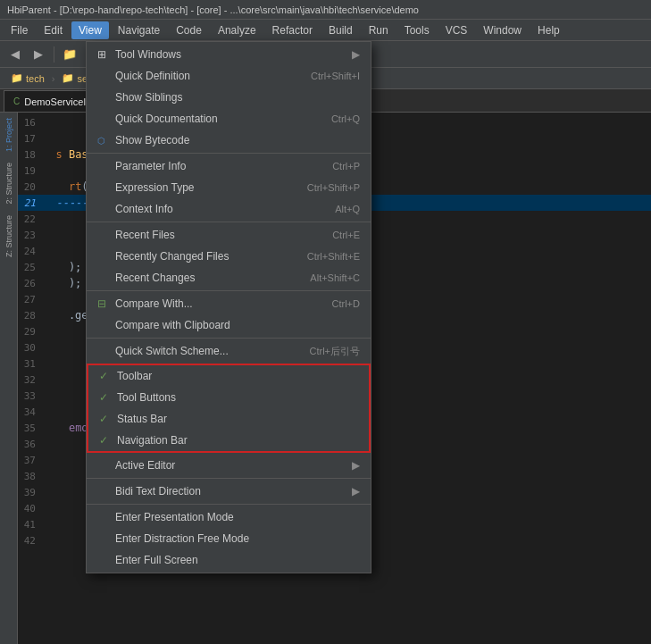 The image size is (651, 644). What do you see at coordinates (104, 54) in the screenshot?
I see `tool-windows-icon: ⊞` at bounding box center [104, 54].